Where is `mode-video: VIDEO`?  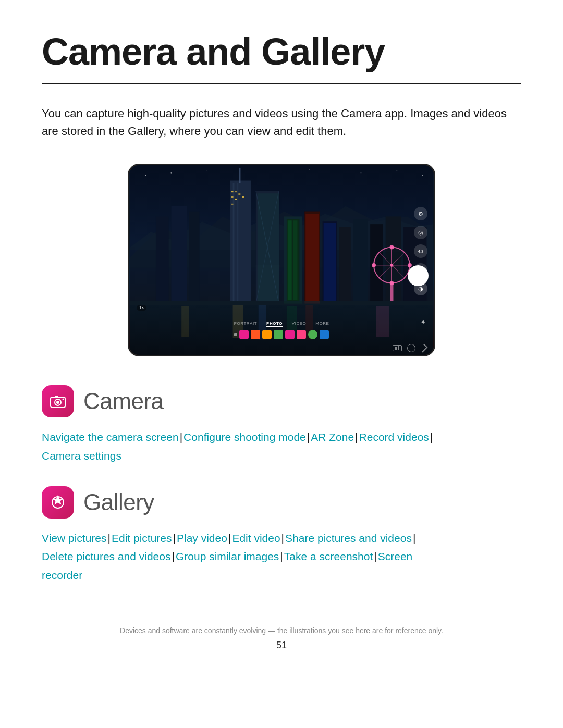
mode-video: VIDEO is located at coordinates (299, 324).